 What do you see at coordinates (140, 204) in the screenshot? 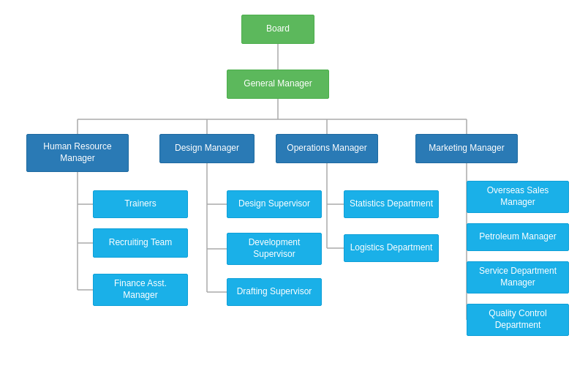
I see `node-trainers: Trainers` at bounding box center [140, 204].